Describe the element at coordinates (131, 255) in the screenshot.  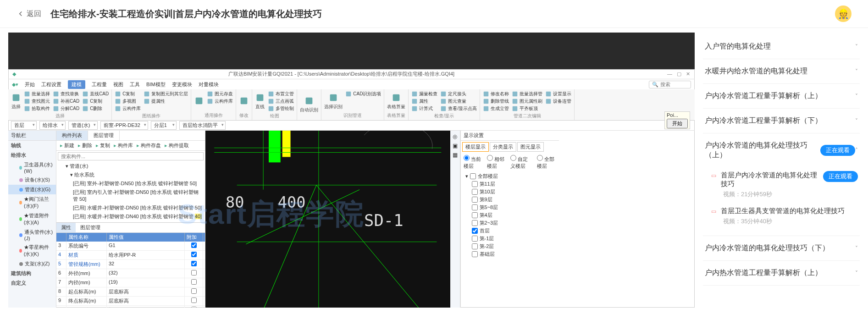
I see `props-row: 4材质给水用PP-R` at that location.